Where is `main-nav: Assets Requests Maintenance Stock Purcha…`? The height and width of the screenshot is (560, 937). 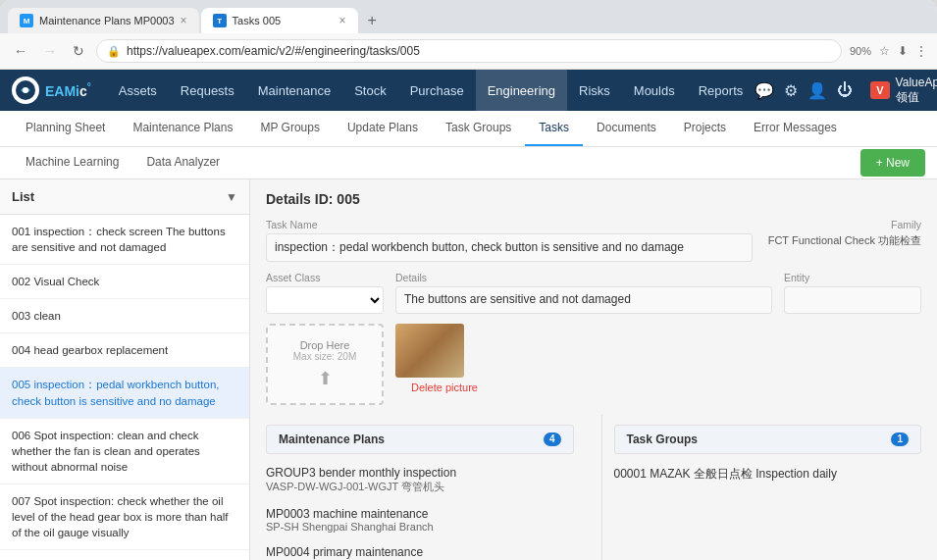
main-nav: Assets Requests Maintenance Stock Purcha… is located at coordinates (431, 90).